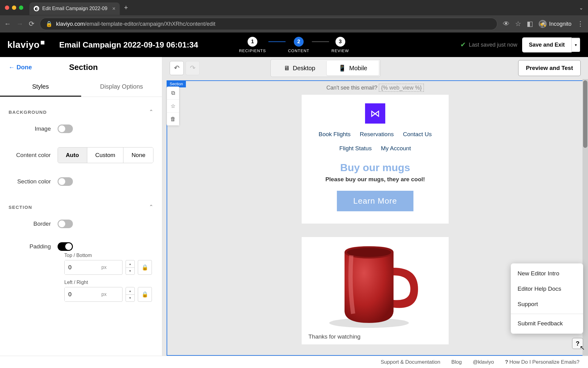  What do you see at coordinates (576, 45) in the screenshot?
I see `save-exit-dropdown: ▾` at bounding box center [576, 45].